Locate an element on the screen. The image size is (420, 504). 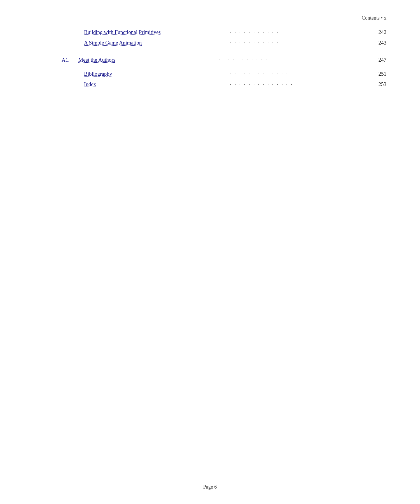
toc-content: Building with Functional Primitives · · … is located at coordinates (224, 59).